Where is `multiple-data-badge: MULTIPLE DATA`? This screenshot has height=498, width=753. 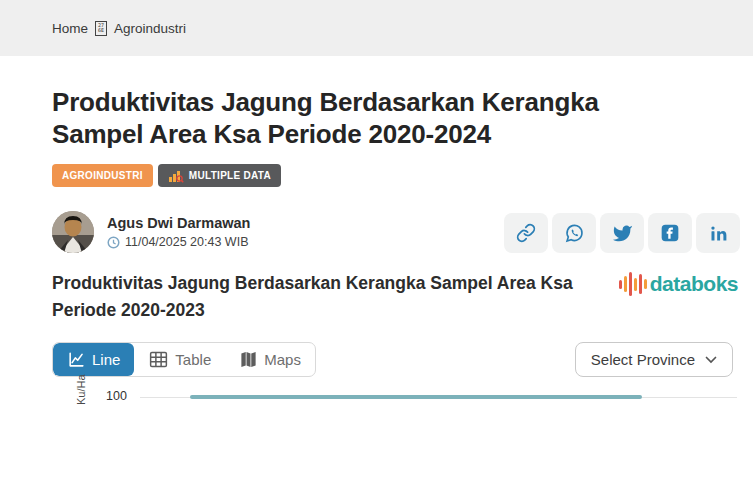
multiple-data-badge: MULTIPLE DATA is located at coordinates (220, 176).